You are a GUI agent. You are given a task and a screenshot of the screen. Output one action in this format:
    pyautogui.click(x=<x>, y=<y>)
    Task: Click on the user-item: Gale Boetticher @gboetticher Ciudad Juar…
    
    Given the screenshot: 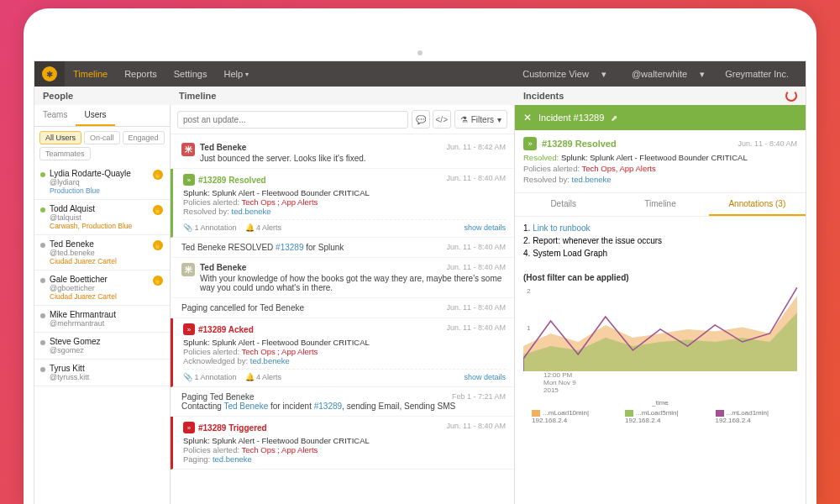 What is the action you would take?
    pyautogui.click(x=102, y=288)
    